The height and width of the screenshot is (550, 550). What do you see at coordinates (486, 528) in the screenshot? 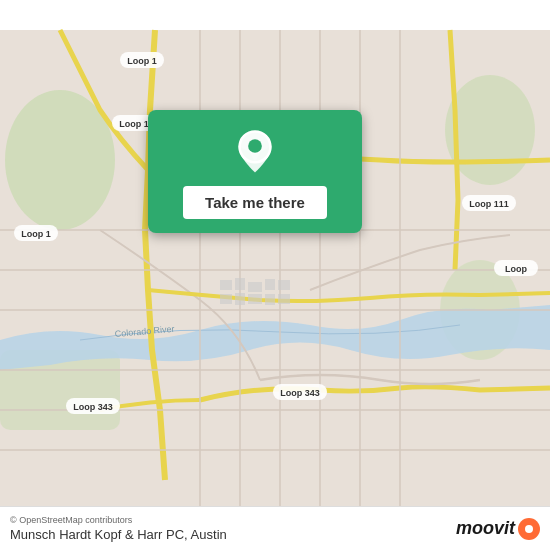
I see `moovit-logo-text: moovit` at bounding box center [486, 528].